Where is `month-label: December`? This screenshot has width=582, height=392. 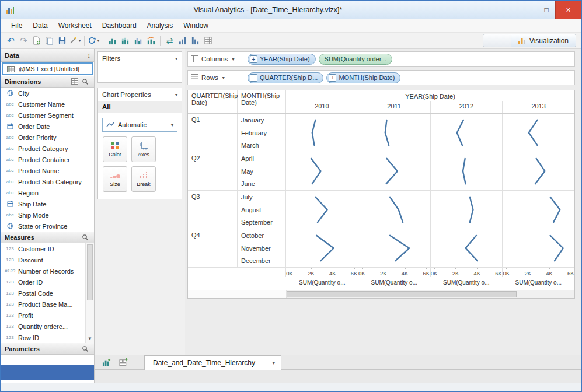
month-label: December is located at coordinates (263, 261).